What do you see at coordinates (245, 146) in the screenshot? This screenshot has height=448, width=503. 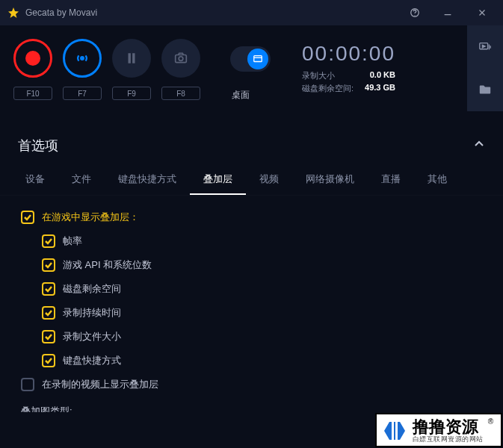 I see `preferences-title: 首选项` at bounding box center [245, 146].